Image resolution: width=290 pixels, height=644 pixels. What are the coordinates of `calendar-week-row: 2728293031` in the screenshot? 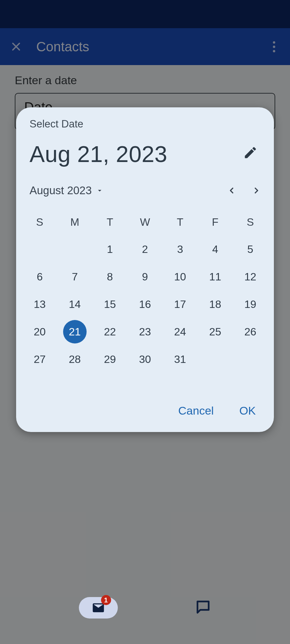 It's located at (145, 359).